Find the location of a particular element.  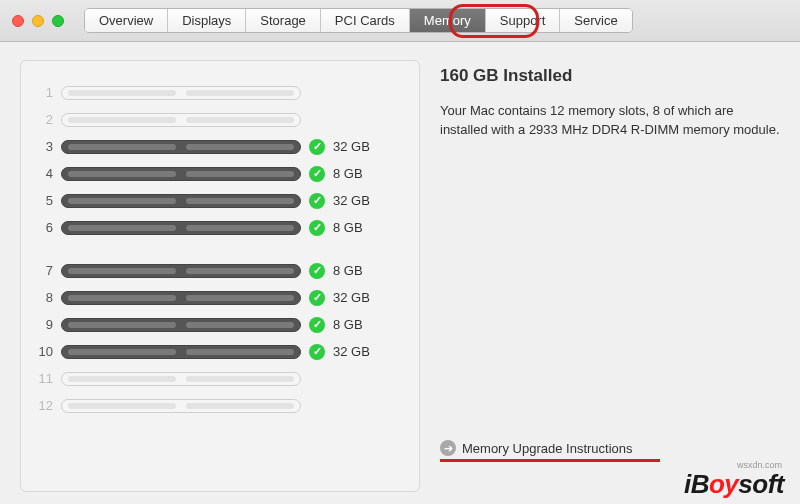

memory-slot-row: 12 is located at coordinates (220, 406).